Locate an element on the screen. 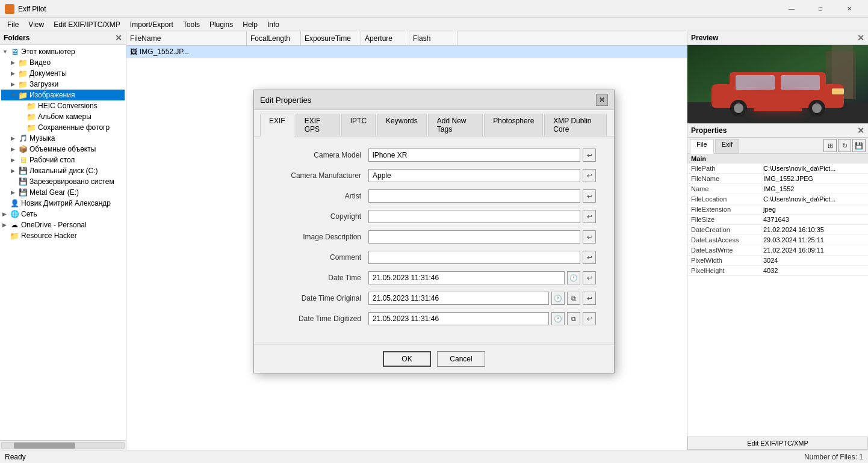 The width and height of the screenshot is (868, 463). form-row-date-time: Date Time 🕐 ↩ is located at coordinates (434, 278).